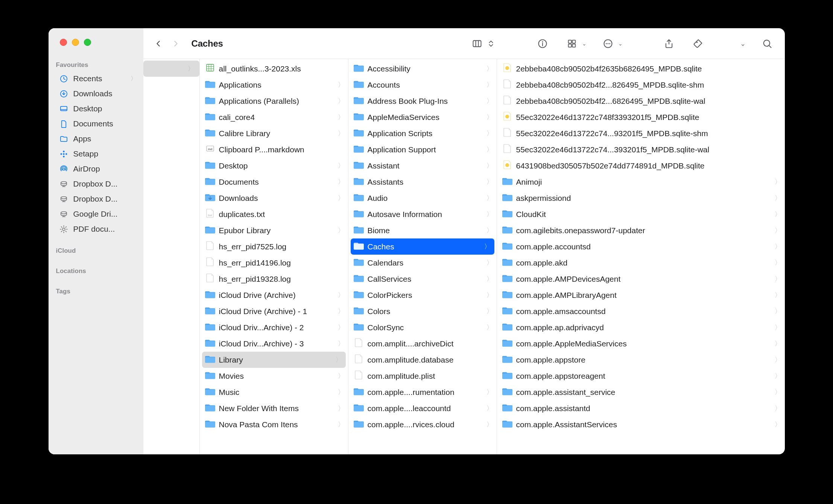 Image resolution: width=833 pixels, height=504 pixels. What do you see at coordinates (423, 257) in the screenshot?
I see `column-2: Accessibility〉Accounts〉Address Book Plug…` at bounding box center [423, 257].